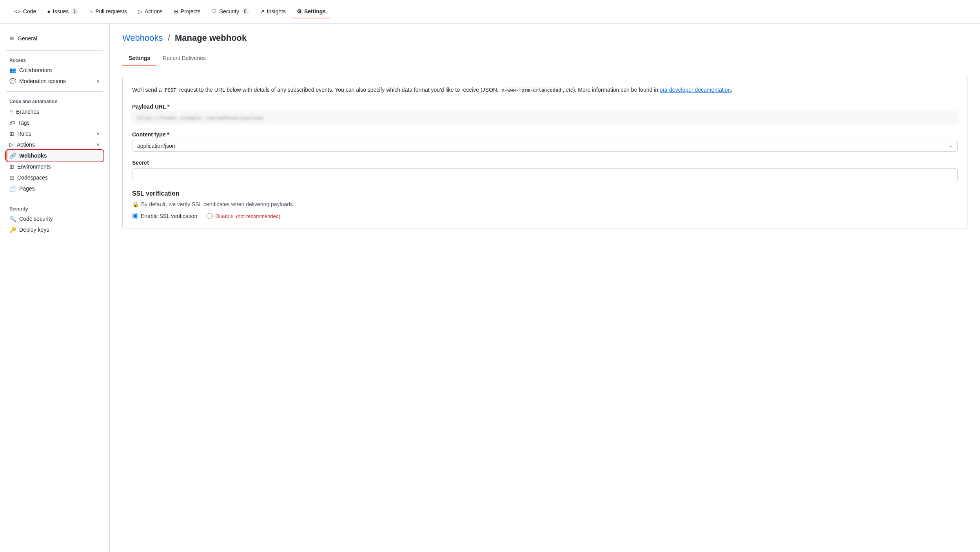 The height and width of the screenshot is (552, 980). Describe the element at coordinates (25, 12) in the screenshot. I see `nav-item-code: <> Code` at that location.